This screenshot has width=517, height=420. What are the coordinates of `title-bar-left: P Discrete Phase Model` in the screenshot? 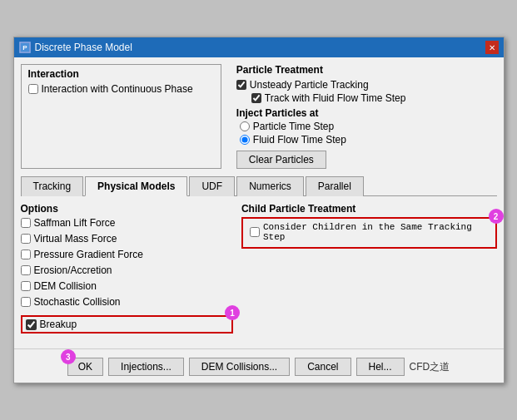 It's located at (76, 47).